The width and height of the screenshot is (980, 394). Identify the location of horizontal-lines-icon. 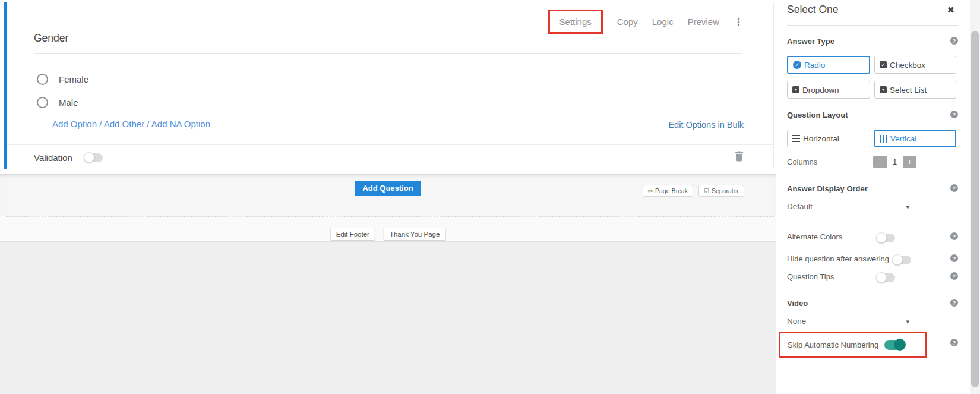
(796, 138).